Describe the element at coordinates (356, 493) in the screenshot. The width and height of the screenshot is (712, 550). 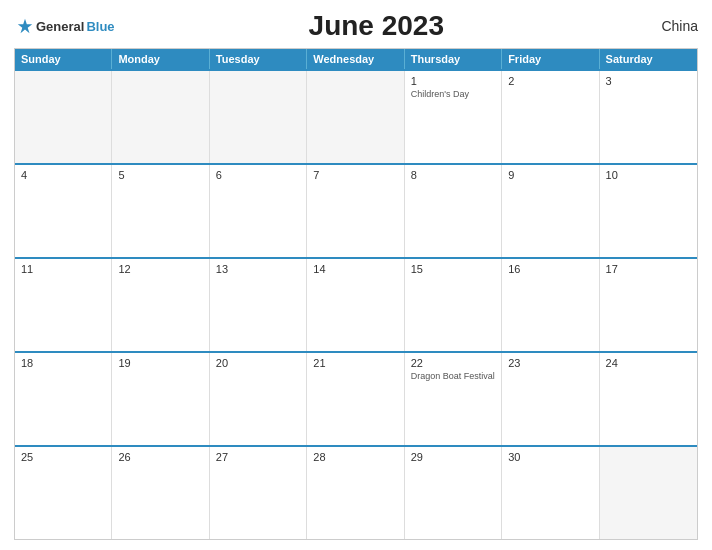
I see `day-cell-w5-d4: 28` at that location.